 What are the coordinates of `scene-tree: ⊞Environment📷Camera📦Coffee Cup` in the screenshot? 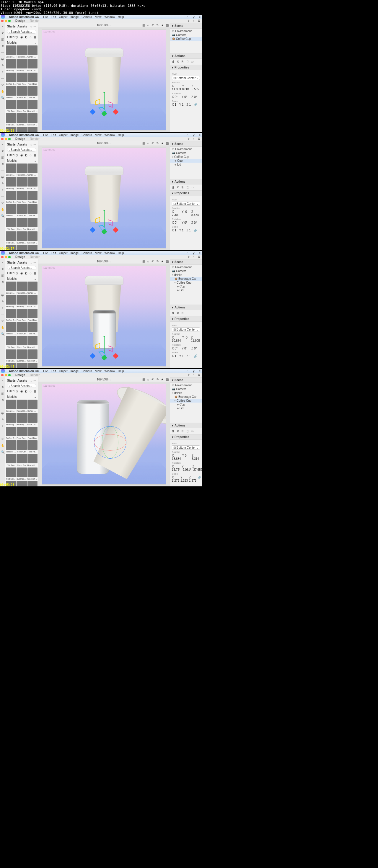 It's located at (186, 35).